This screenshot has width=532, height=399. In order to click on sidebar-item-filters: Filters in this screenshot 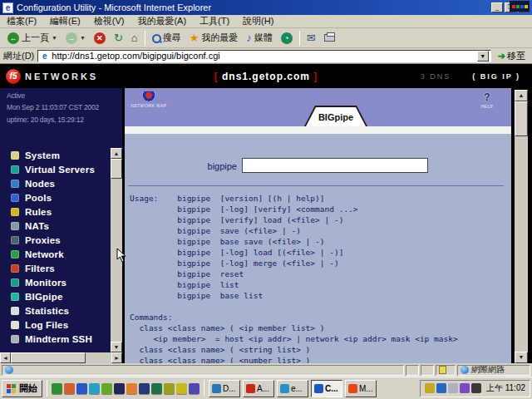, I will do `click(62, 268)`.